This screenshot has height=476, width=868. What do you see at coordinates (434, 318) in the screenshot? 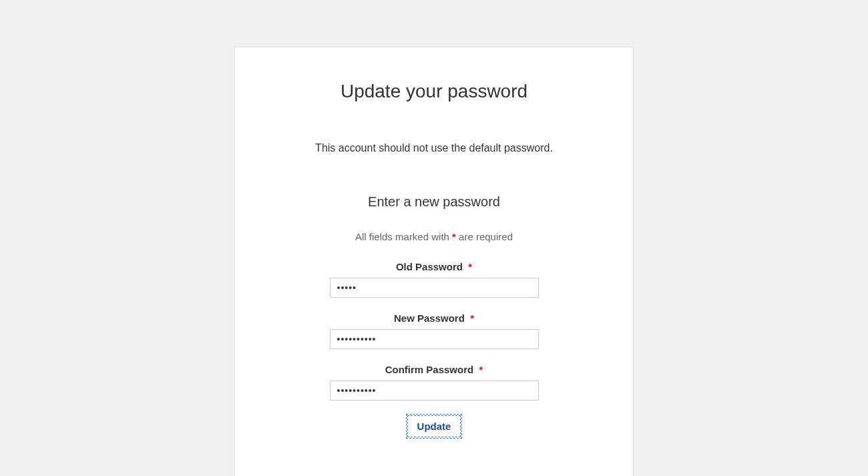
I see `new-password-label: New Password *` at bounding box center [434, 318].